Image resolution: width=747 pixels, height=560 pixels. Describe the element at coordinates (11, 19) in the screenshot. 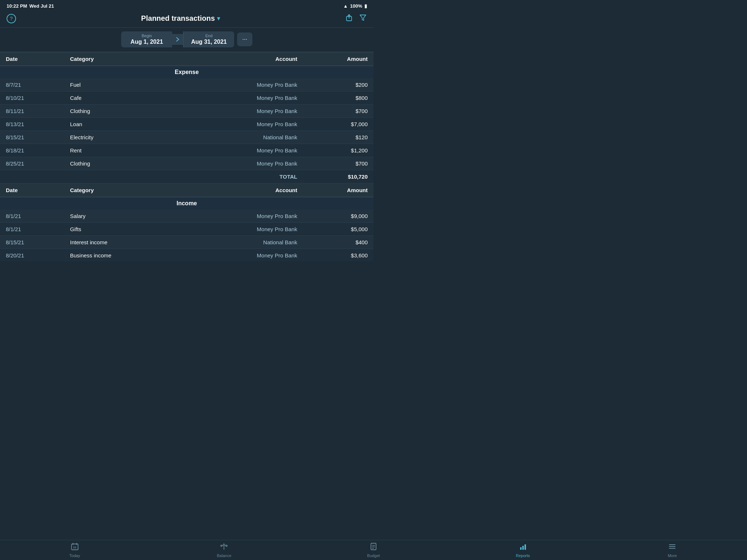

I see `help-button: ?` at that location.